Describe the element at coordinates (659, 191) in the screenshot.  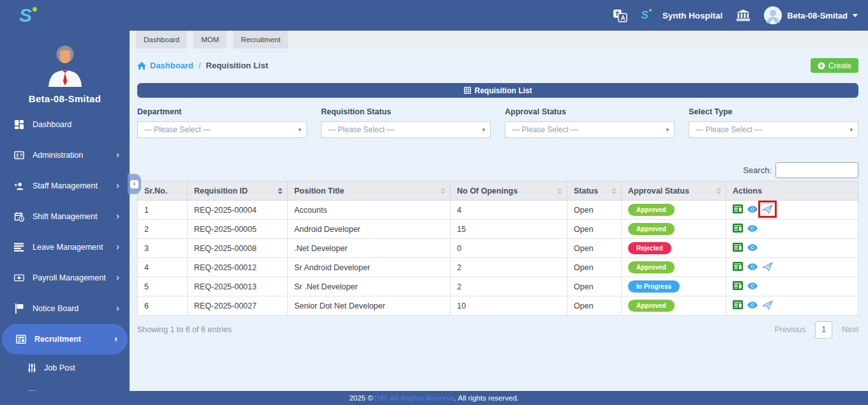
I see `column-label: Approval Status` at that location.